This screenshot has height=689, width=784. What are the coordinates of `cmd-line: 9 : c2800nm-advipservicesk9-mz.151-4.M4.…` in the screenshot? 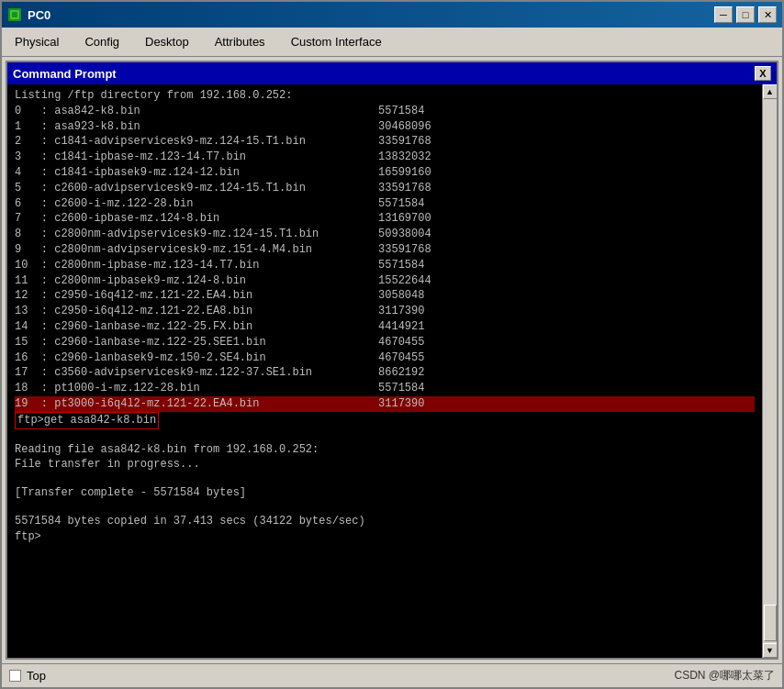 It's located at (385, 250).